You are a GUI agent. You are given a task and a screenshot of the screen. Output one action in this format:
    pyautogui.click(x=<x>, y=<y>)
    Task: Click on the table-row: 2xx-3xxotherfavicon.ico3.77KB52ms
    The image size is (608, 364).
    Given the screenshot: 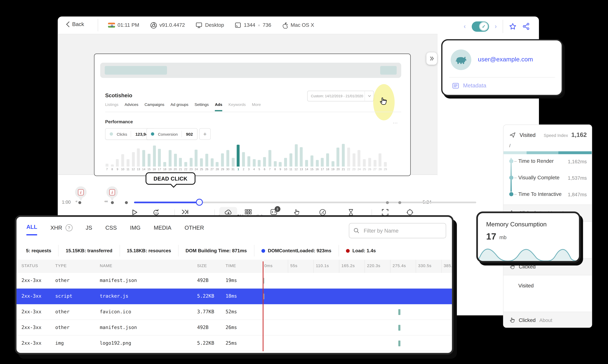 What is the action you would take?
    pyautogui.click(x=234, y=312)
    